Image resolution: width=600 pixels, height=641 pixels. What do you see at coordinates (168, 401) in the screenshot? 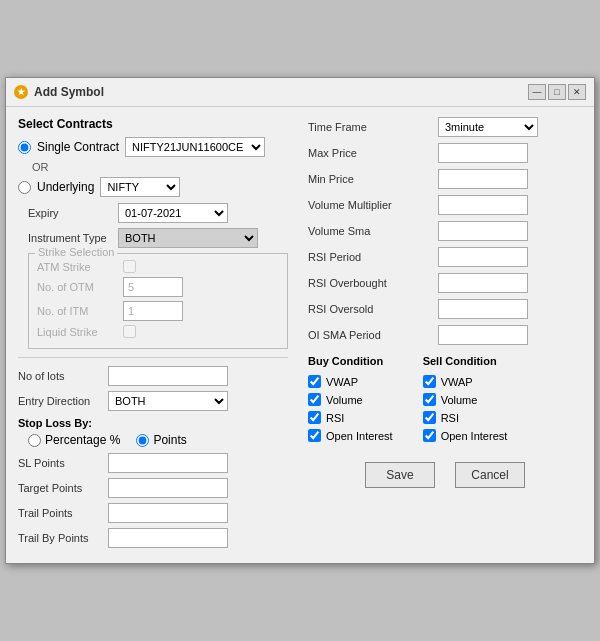
I see `entry-select: BOTH` at bounding box center [168, 401].